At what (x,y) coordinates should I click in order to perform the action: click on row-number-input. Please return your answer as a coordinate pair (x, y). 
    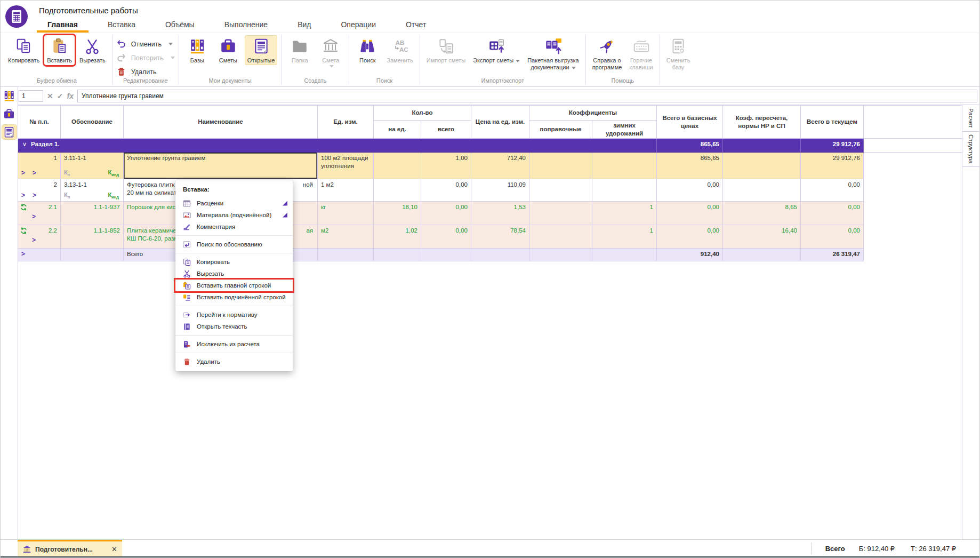
    Looking at the image, I should click on (31, 96).